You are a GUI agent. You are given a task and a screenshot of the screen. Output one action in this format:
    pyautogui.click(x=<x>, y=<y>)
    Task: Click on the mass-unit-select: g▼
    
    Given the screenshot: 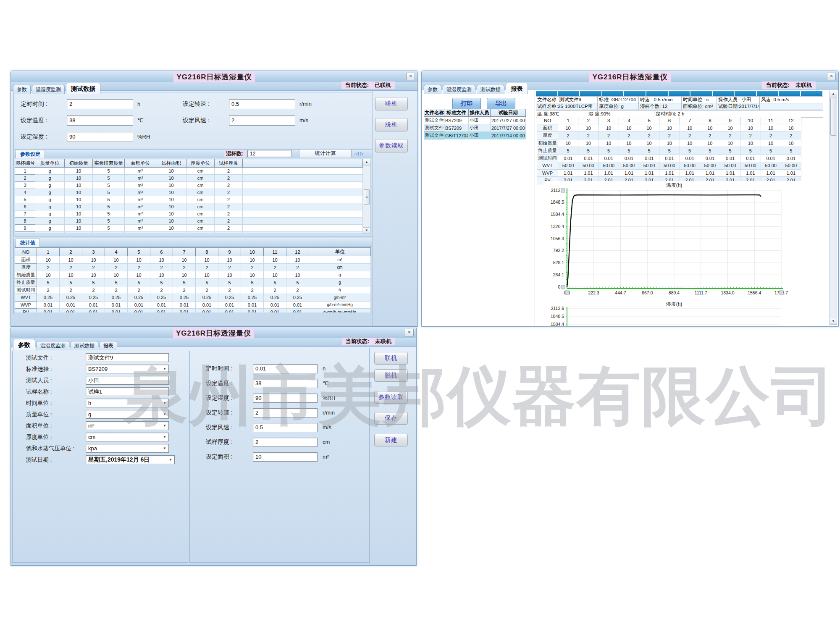 What is the action you would take?
    pyautogui.click(x=127, y=414)
    